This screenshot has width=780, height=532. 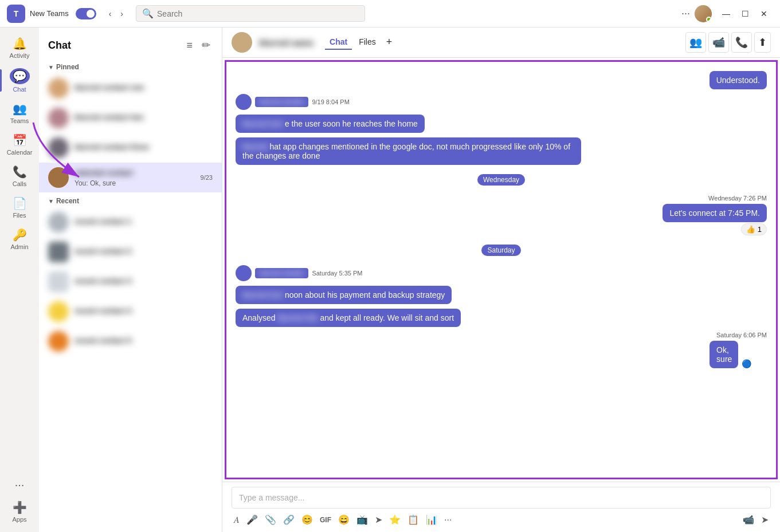 What do you see at coordinates (696, 42) in the screenshot?
I see `participants-button: 👥` at bounding box center [696, 42].